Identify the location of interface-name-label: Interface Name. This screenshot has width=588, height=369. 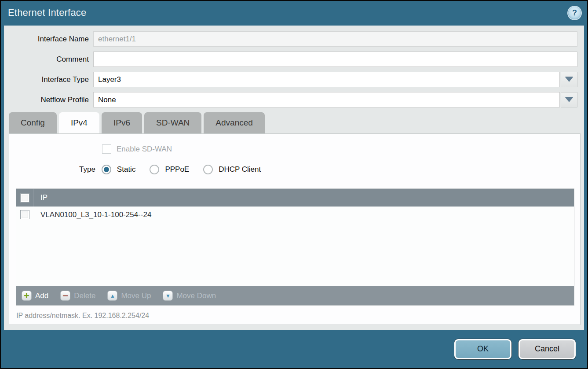
(48, 39).